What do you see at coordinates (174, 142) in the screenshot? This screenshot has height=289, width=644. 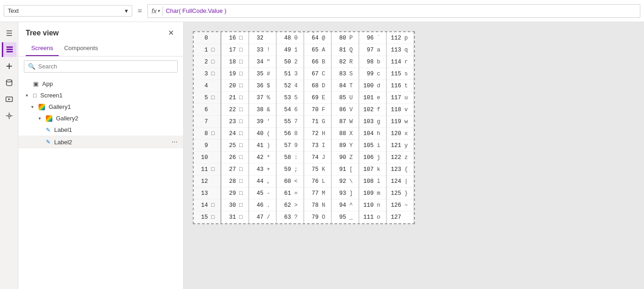 I see `label2-more-button: ···` at bounding box center [174, 142].